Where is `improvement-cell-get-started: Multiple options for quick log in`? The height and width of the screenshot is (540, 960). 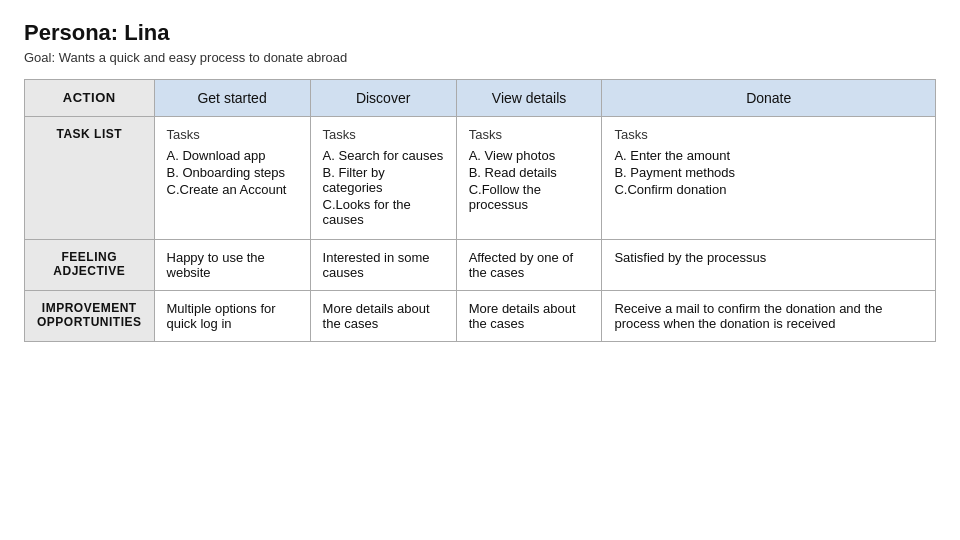 improvement-cell-get-started: Multiple options for quick log in is located at coordinates (232, 316).